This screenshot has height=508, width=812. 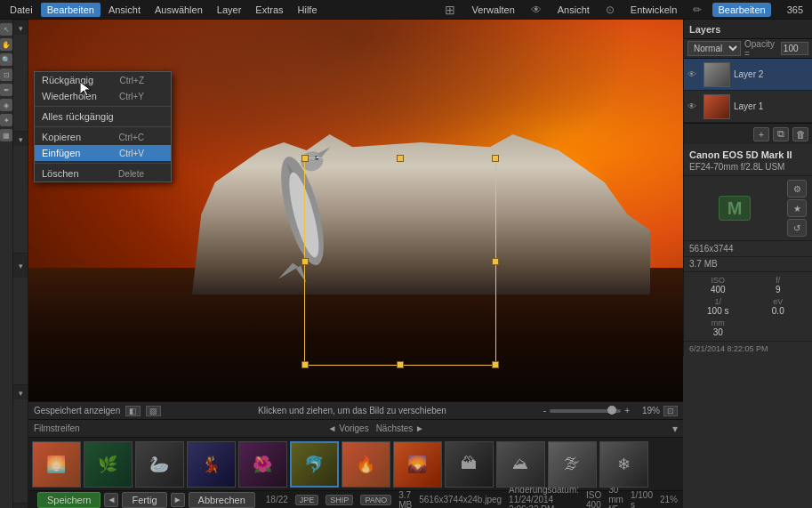 What do you see at coordinates (21, 263) in the screenshot?
I see `left-panel: Rückgängig Ctrl+Z Wiederholen Ctrl+Y All…` at bounding box center [21, 263].